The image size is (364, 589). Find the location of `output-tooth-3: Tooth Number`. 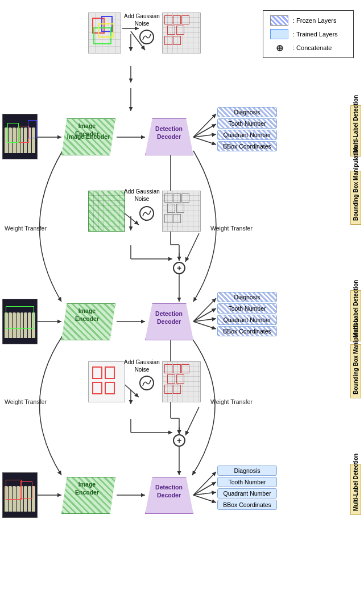

output-tooth-3: Tooth Number is located at coordinates (247, 482).